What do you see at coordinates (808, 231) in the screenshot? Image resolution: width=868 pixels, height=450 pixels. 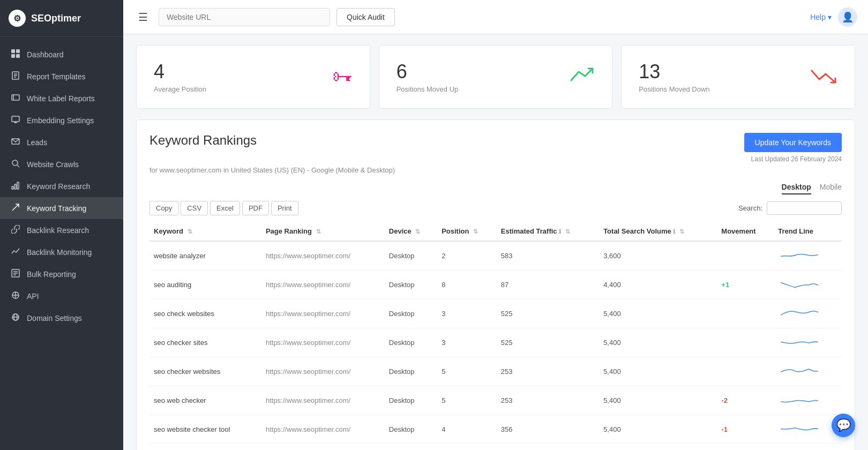 I see `col-header-trend: Trend Line` at bounding box center [808, 231].